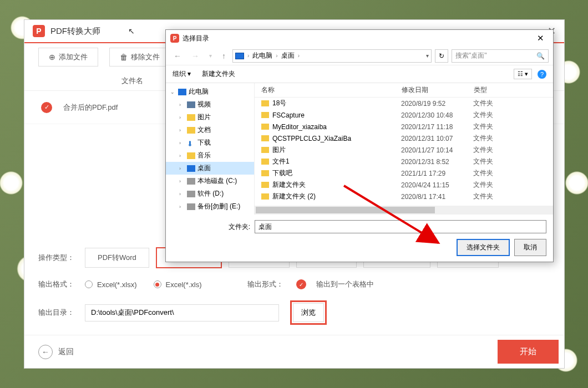  I want to click on dialog-title: 选择目录, so click(196, 39).